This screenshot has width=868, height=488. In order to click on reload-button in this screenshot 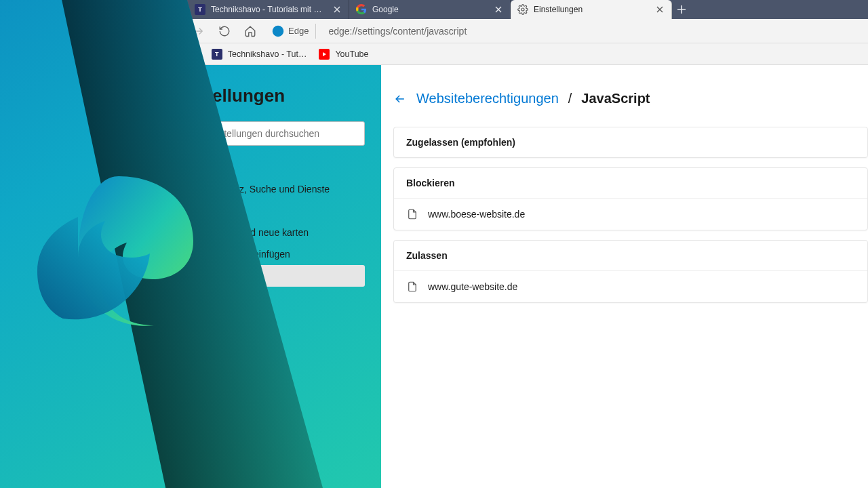, I will do `click(224, 31)`.